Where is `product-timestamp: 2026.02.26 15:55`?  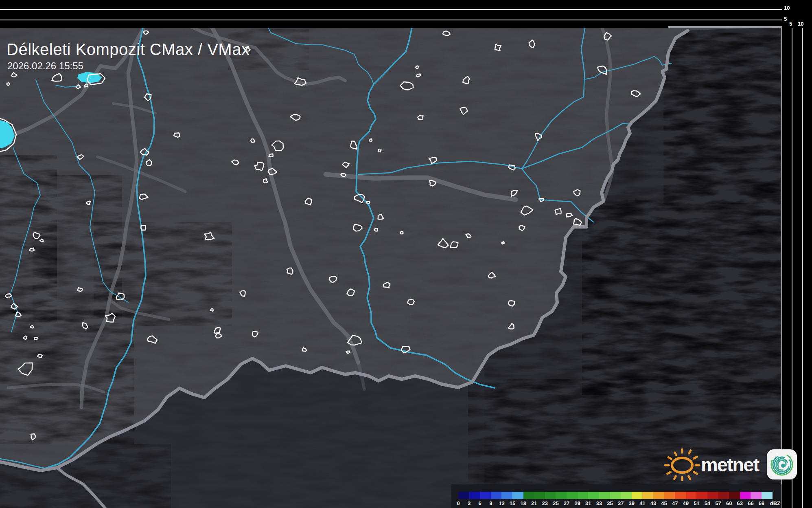
product-timestamp: 2026.02.26 15:55 is located at coordinates (46, 66).